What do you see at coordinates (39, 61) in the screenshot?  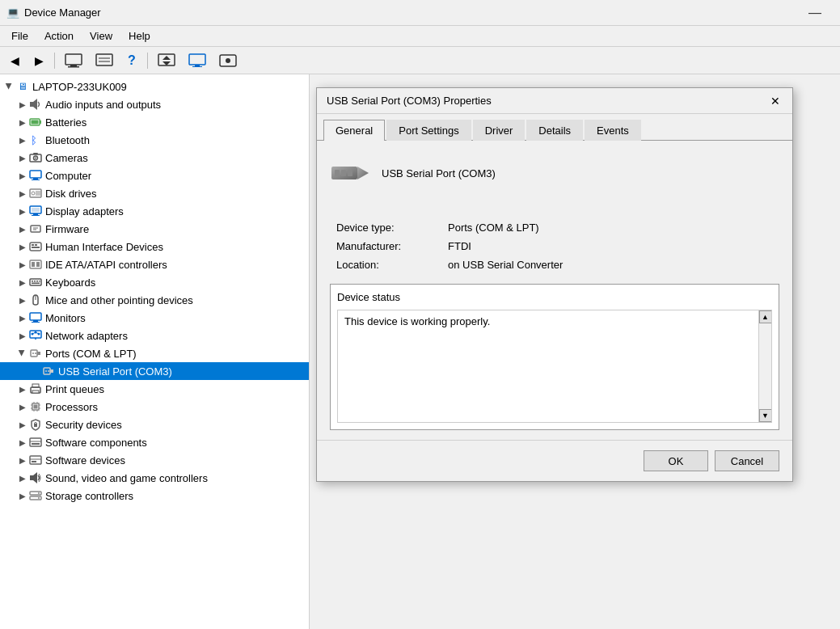 I see `forward-button: ▶` at bounding box center [39, 61].